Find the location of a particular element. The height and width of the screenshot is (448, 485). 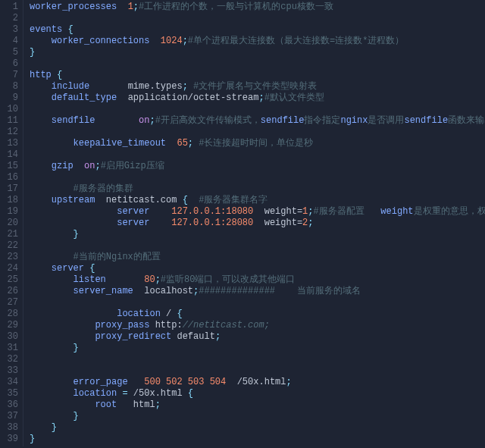

line-number: 38 is located at coordinates (11, 428).